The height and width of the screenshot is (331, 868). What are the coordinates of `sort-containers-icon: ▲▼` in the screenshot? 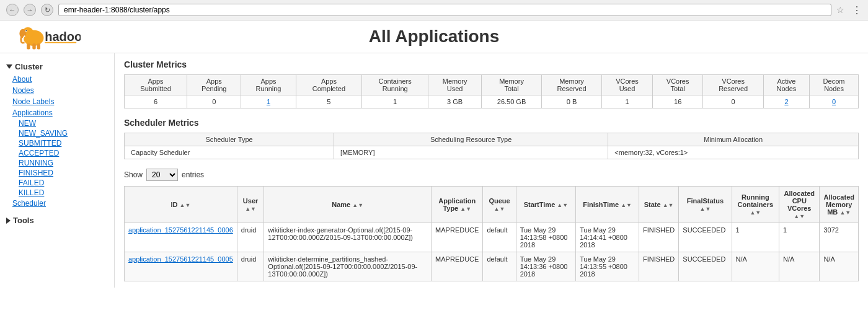 It's located at (755, 213).